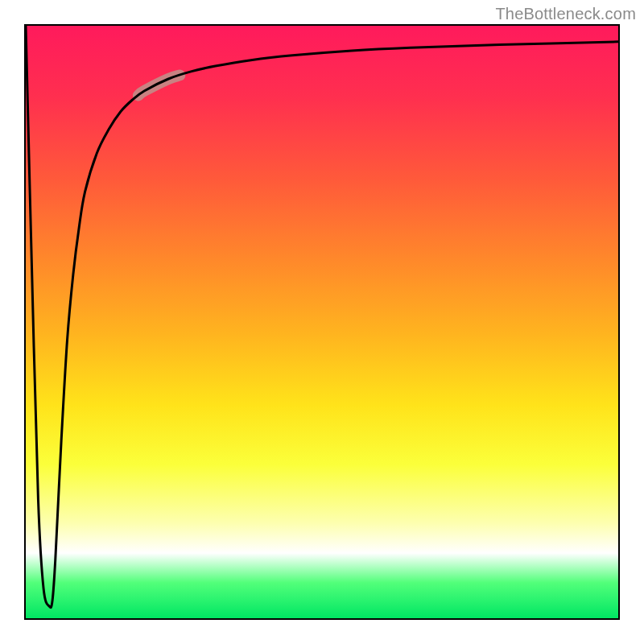 This screenshot has height=644, width=644. I want to click on attribution-text: TheBottleneck.com, so click(565, 14).